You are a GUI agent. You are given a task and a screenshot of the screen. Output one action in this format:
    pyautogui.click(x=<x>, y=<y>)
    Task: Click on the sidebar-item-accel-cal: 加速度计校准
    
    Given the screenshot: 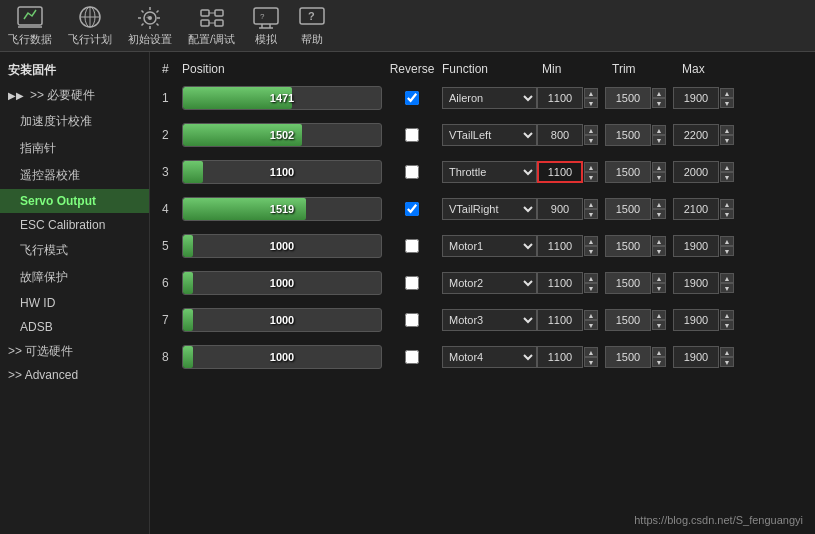 What is the action you would take?
    pyautogui.click(x=74, y=122)
    